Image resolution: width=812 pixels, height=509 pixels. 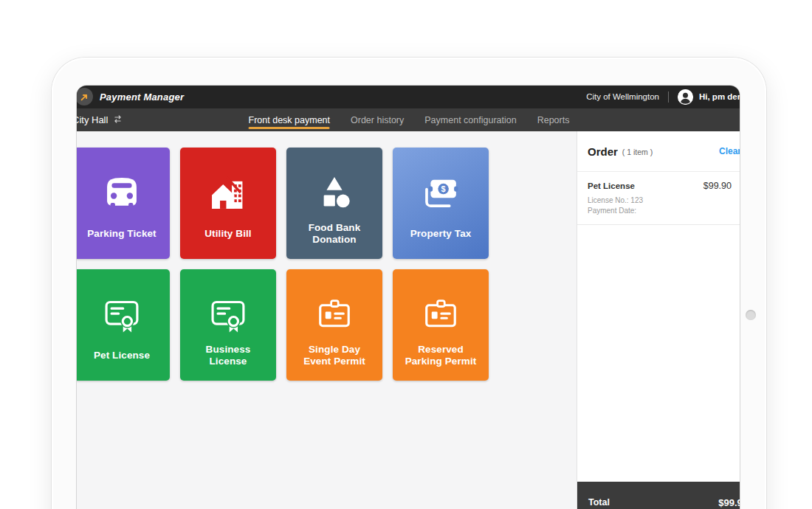 I want to click on nav-tabs: Front desk payment Order history Payment…, so click(x=409, y=120).